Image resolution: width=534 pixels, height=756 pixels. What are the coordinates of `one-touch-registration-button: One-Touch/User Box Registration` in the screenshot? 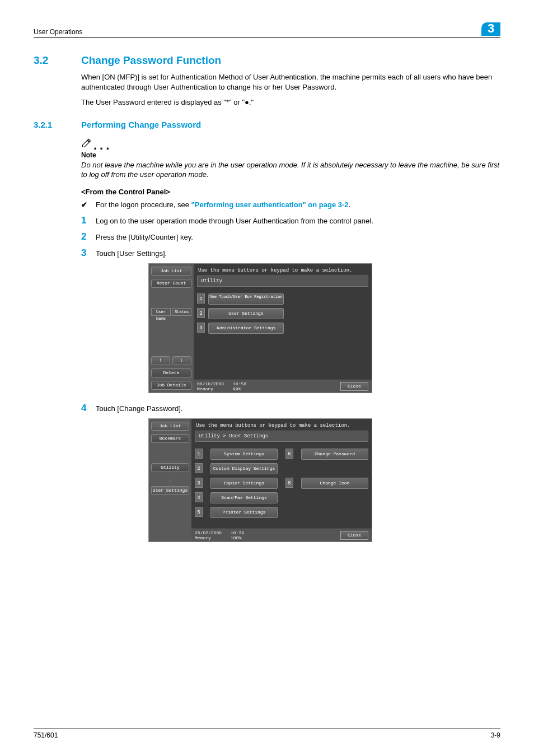 It's located at (246, 299).